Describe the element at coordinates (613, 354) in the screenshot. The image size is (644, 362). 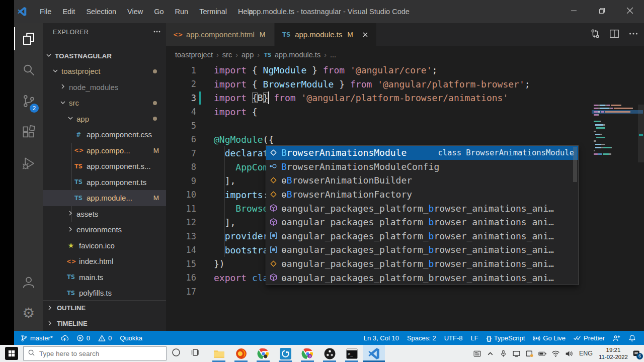
I see `clock: 19:21 11-02-2022` at that location.